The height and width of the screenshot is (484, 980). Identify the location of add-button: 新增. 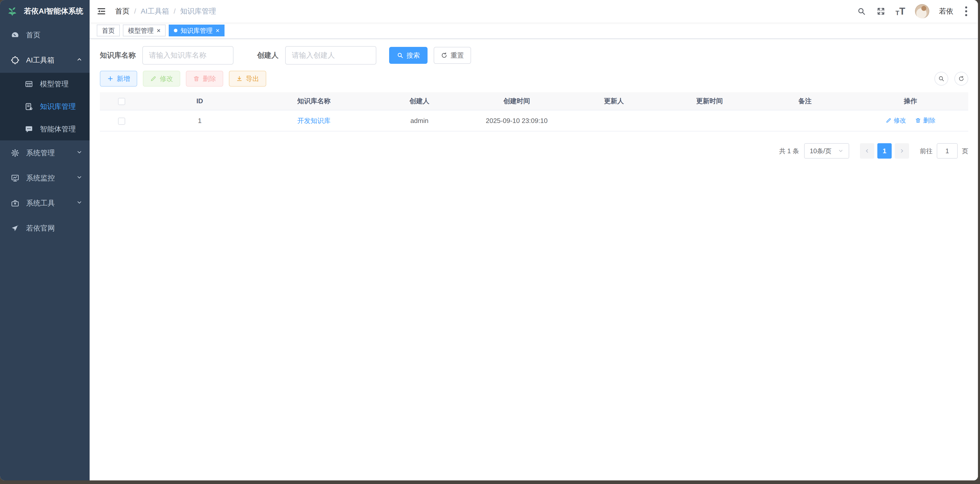
(119, 78).